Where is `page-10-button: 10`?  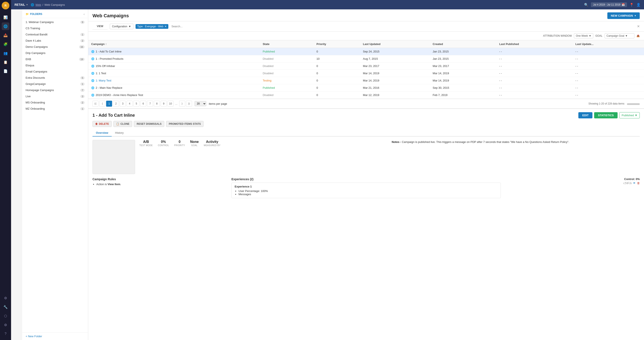 page-10-button: 10 is located at coordinates (170, 104).